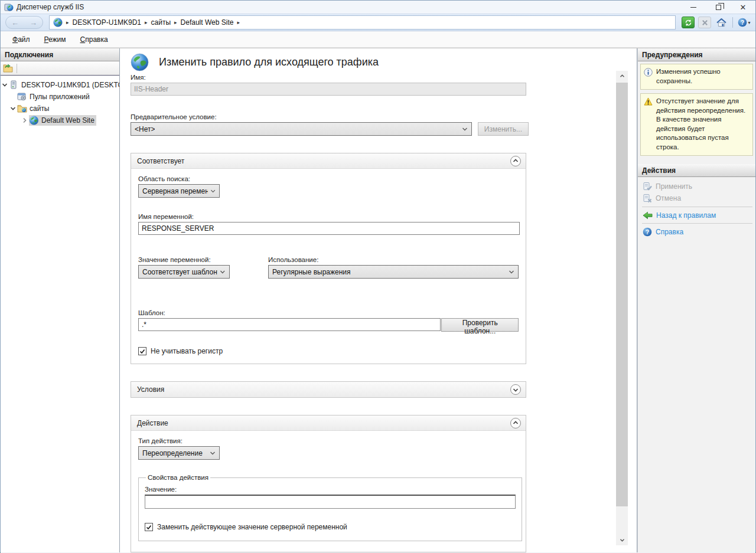  What do you see at coordinates (60, 109) in the screenshot?
I see `tree-item-sites: сайты` at bounding box center [60, 109].